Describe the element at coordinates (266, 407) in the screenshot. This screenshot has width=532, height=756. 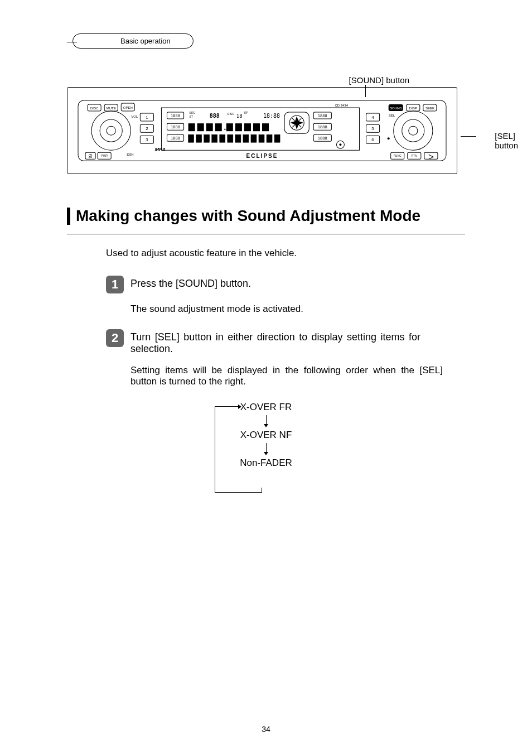
I see `flow-item: X-OVER FR` at that location.